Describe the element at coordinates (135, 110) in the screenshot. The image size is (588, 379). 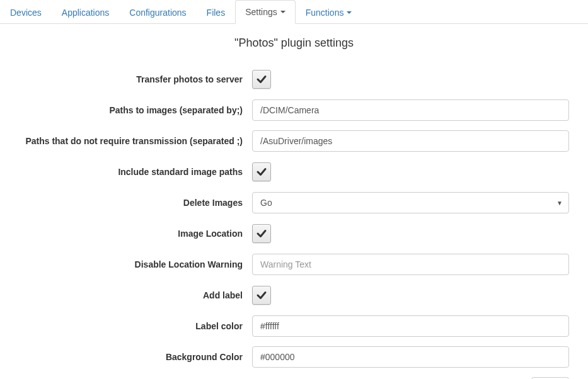
I see `paths-images-label: Paths to images (separated by;)` at that location.